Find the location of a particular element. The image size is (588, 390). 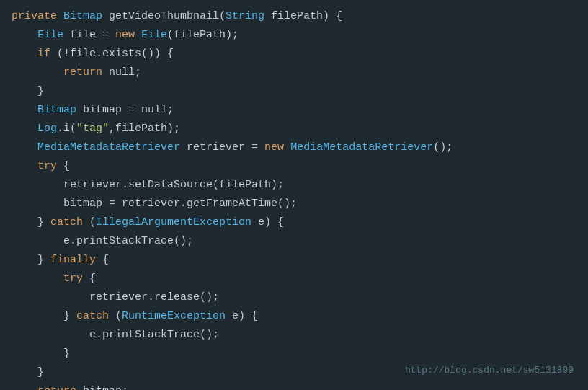

code-line-16: retriever.release(); is located at coordinates (294, 298).